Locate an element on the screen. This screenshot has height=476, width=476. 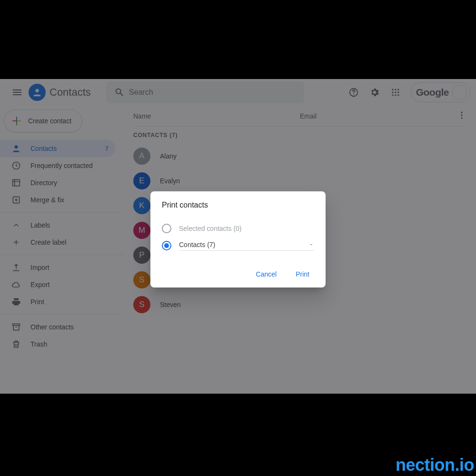
print-dialog: Print contacts Selected contacts (0) Con… is located at coordinates (238, 239).